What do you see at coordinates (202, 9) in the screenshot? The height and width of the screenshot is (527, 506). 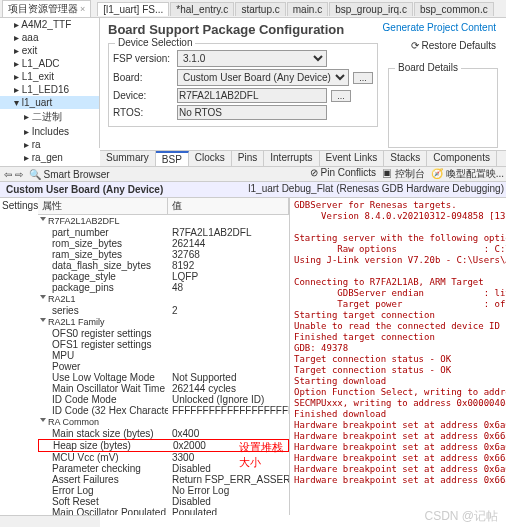 I see `editor-tab-1: *hal_entry.c` at bounding box center [202, 9].